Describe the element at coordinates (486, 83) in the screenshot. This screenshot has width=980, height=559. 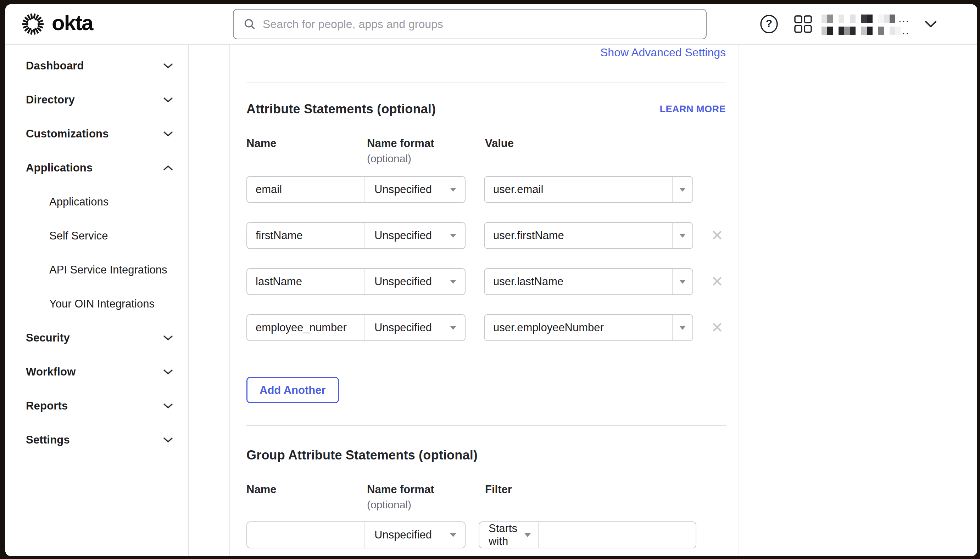
I see `section-divider` at that location.